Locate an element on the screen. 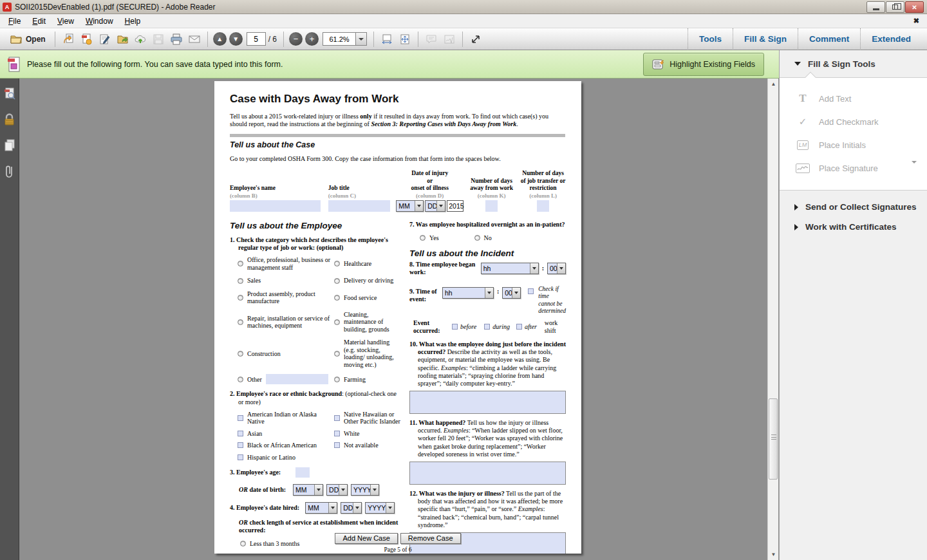 Image resolution: width=927 pixels, height=560 pixels. radio-option: Office, professional, business or manage… is located at coordinates (285, 264).